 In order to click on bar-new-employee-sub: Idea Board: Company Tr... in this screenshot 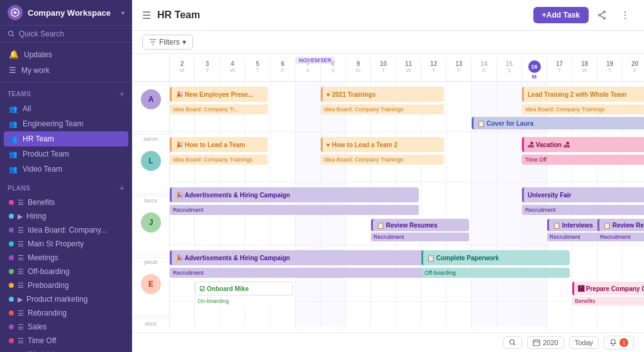, I will do `click(219, 109)`.